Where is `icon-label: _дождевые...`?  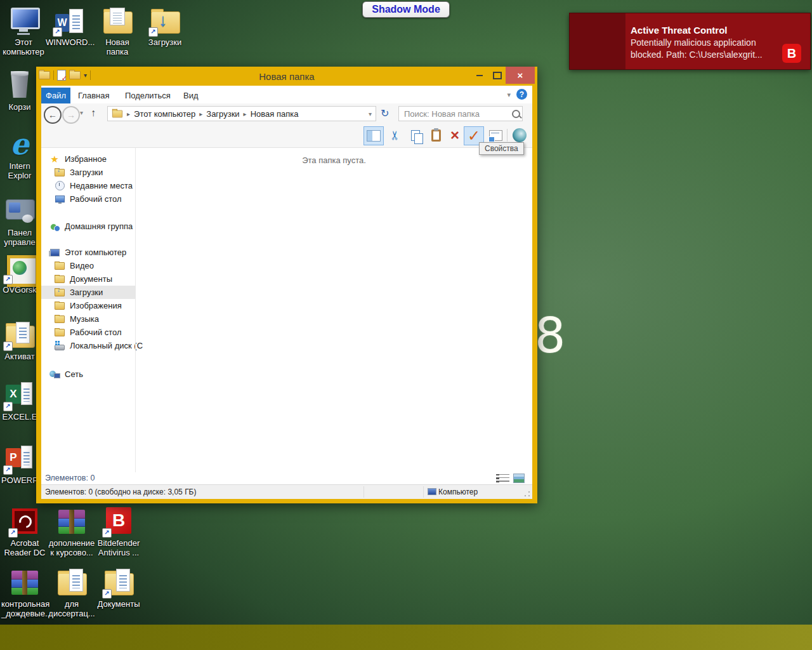 icon-label: _дождевые... is located at coordinates (25, 613).